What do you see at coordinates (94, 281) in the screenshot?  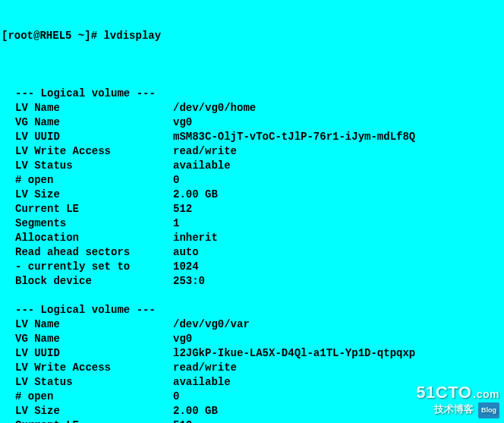 I see `lv-property-label: Block device` at bounding box center [94, 281].